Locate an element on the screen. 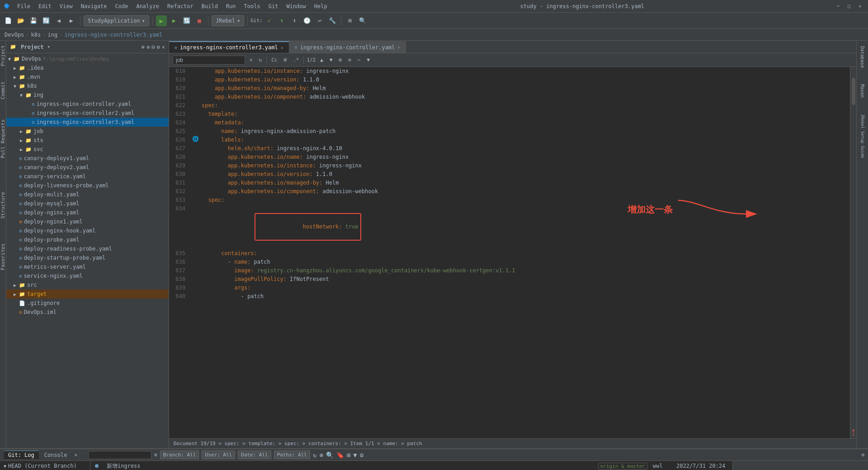  git-search-input is located at coordinates (120, 455).